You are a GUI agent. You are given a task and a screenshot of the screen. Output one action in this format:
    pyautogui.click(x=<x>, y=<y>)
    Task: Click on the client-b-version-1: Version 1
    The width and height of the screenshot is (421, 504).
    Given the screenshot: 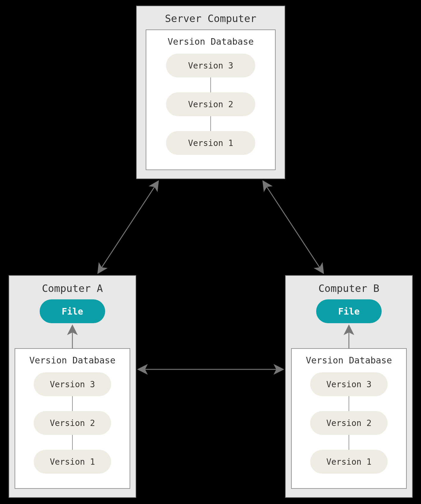 What is the action you would take?
    pyautogui.click(x=349, y=462)
    